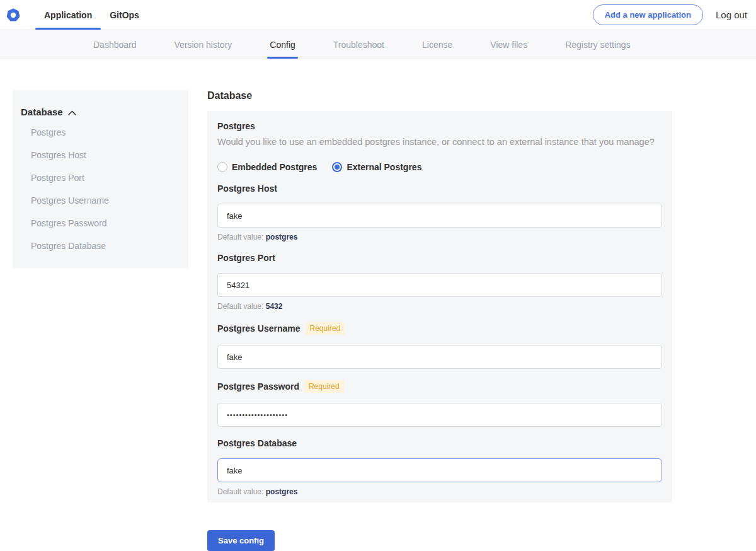 This screenshot has width=756, height=551. Describe the element at coordinates (100, 112) in the screenshot. I see `sidebar-group-database: Database` at that location.